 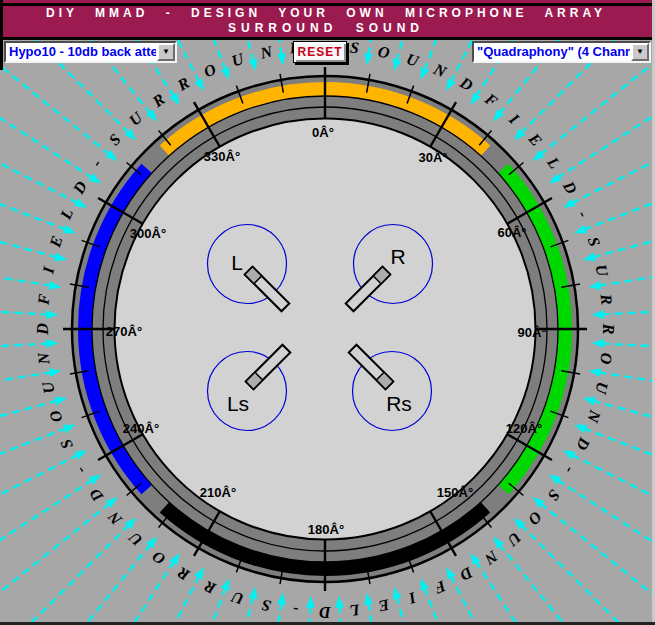 What do you see at coordinates (512, 232) in the screenshot?
I see `angle-label: 60Â°` at bounding box center [512, 232].